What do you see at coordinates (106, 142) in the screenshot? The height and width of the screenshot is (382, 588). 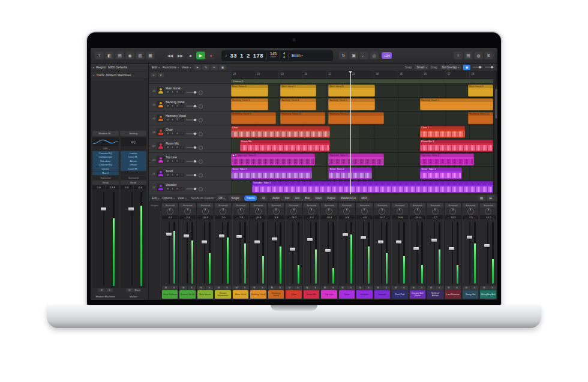 I see `eq-thumbnail` at bounding box center [106, 142].